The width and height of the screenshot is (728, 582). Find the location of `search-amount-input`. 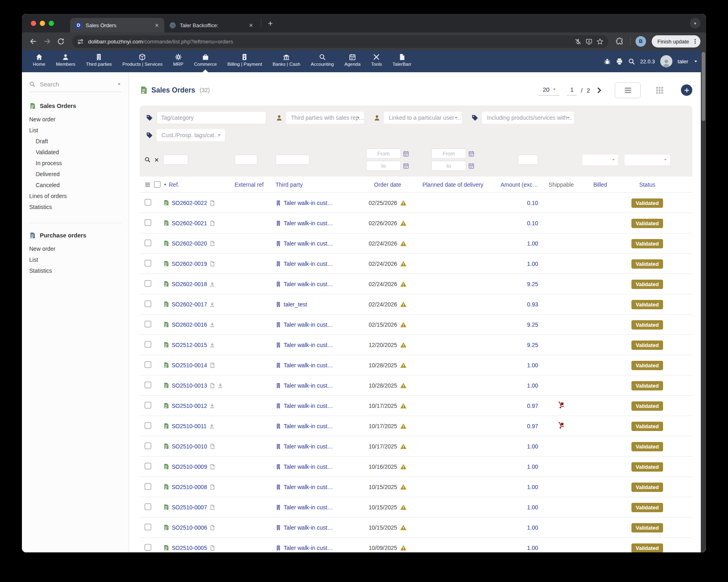

search-amount-input is located at coordinates (528, 160).